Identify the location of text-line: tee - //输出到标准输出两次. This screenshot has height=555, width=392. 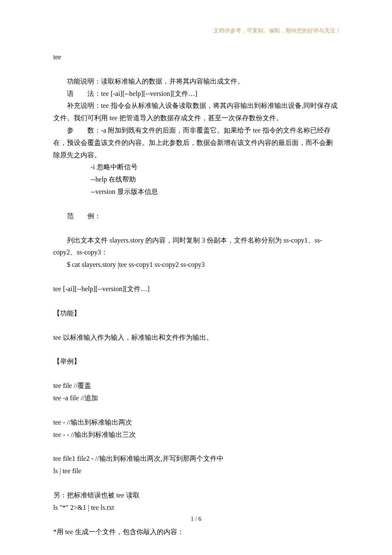
(196, 423).